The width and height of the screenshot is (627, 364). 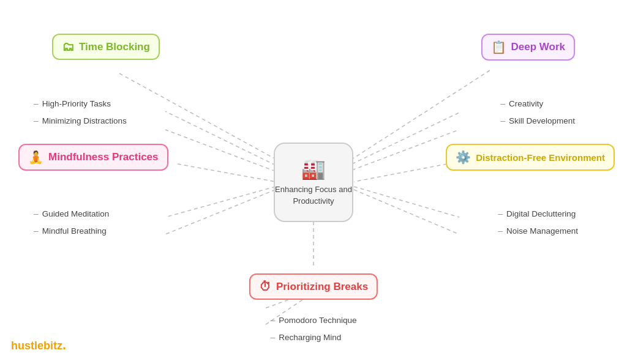 What do you see at coordinates (76, 214) in the screenshot?
I see `sub-item-label: Guided Meditation` at bounding box center [76, 214].